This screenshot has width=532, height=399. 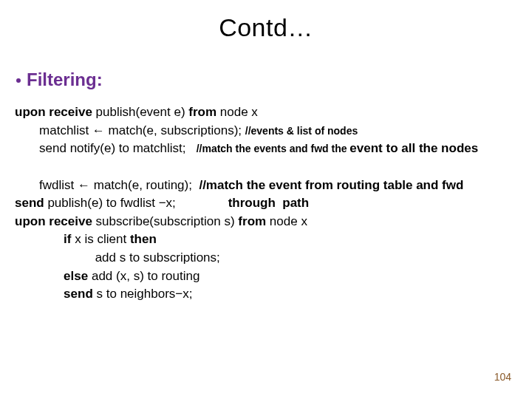 What do you see at coordinates (269, 294) in the screenshot?
I see `code-line: send s to neighbors−x;` at bounding box center [269, 294].